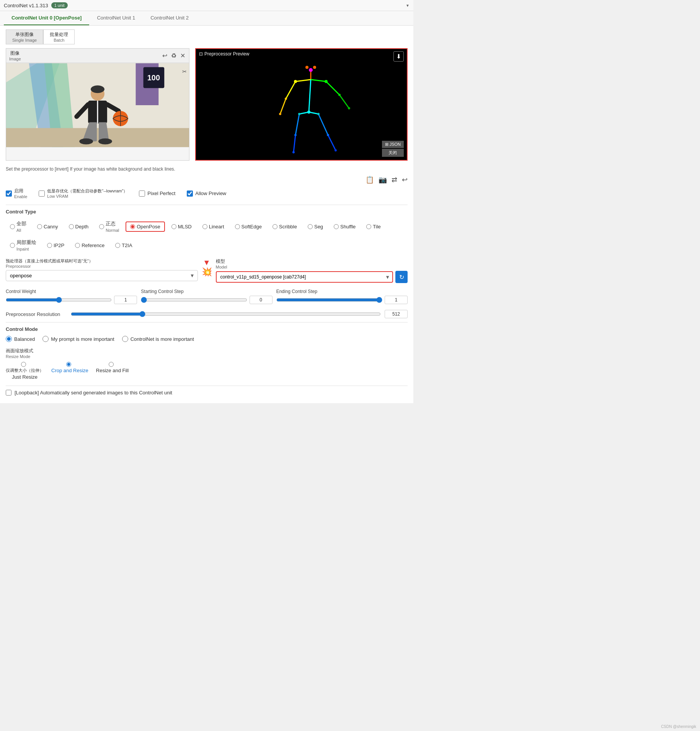 The width and height of the screenshot is (700, 731). What do you see at coordinates (305, 277) in the screenshot?
I see `model-select: control_v11p_sd15_openpose [cab727d4] No…` at bounding box center [305, 277].